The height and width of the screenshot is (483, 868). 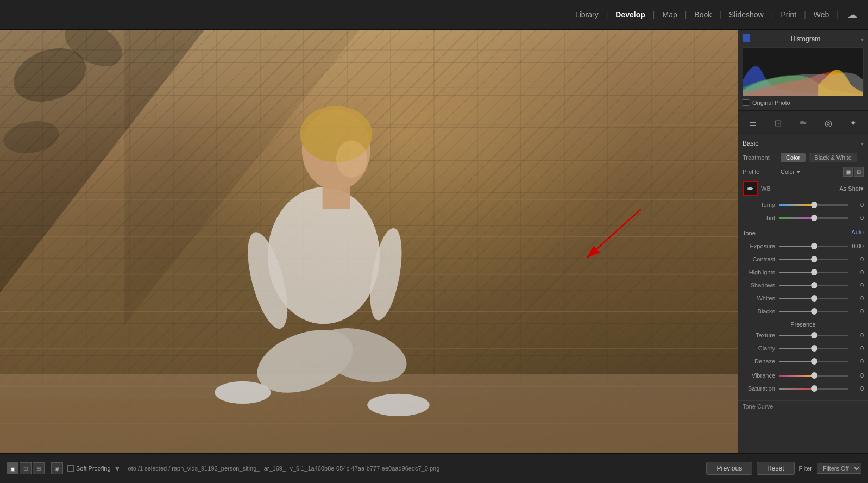 I want to click on eyedropper-tool: ✒, so click(x=750, y=189).